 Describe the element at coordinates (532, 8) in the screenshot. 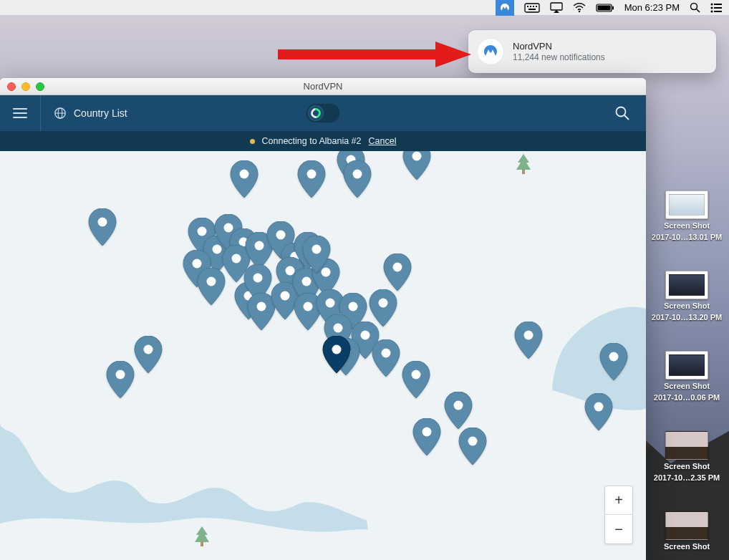

I see `menubar-keyboard-icon` at that location.